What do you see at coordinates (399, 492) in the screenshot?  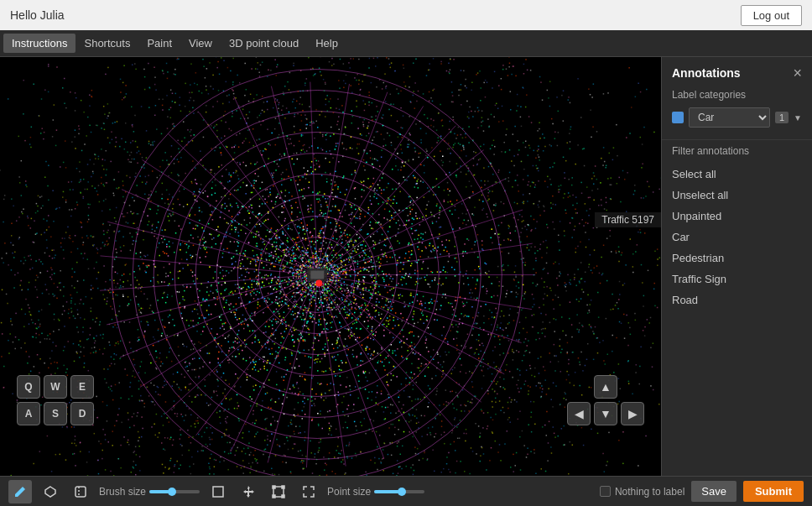 I see `point-size-slider` at bounding box center [399, 492].